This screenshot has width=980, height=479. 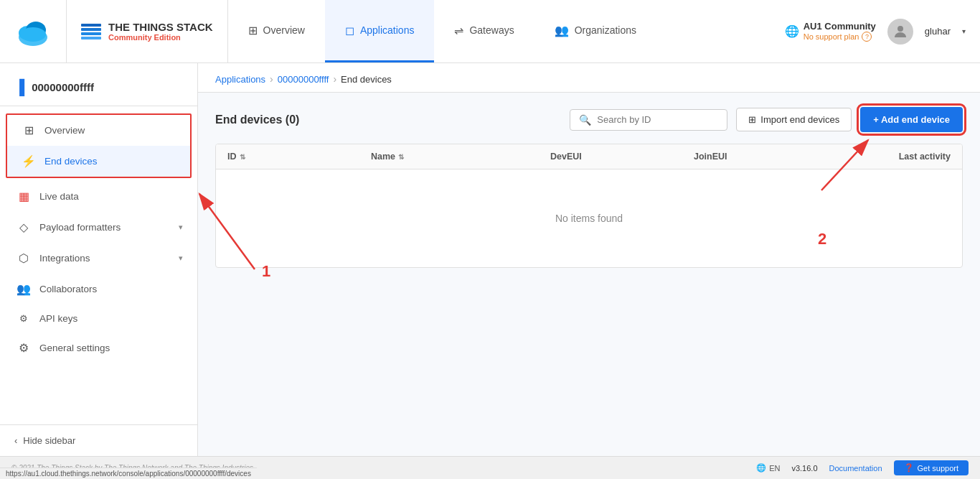 What do you see at coordinates (161, 27) in the screenshot?
I see `logo-text-main: THE THINGS STACK` at bounding box center [161, 27].